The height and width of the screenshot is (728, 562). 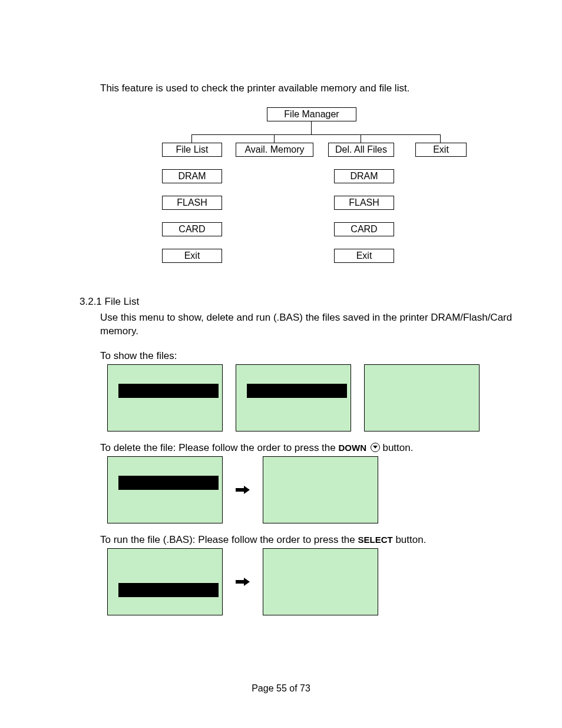 I want to click on tree-col3-dram: DRAM, so click(x=364, y=176).